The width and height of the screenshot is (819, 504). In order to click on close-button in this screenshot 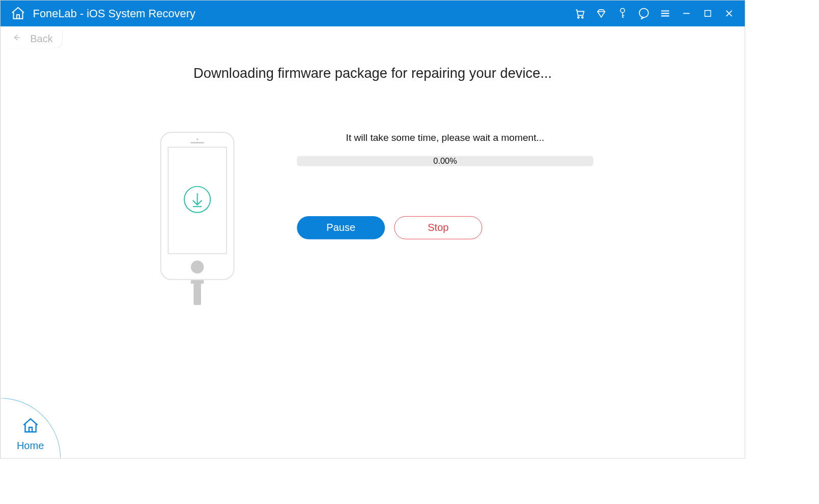, I will do `click(729, 13)`.